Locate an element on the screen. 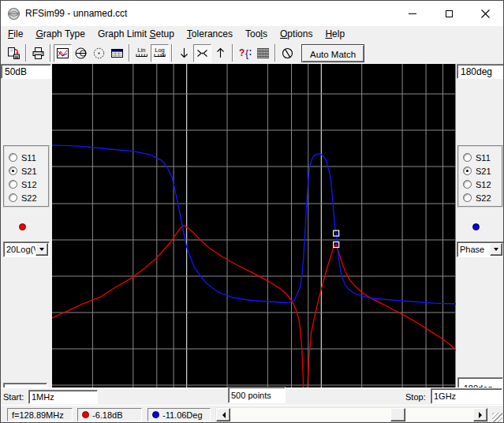 The width and height of the screenshot is (504, 423). right-sparam-group: S11 S21 S12 S22 is located at coordinates (480, 177).